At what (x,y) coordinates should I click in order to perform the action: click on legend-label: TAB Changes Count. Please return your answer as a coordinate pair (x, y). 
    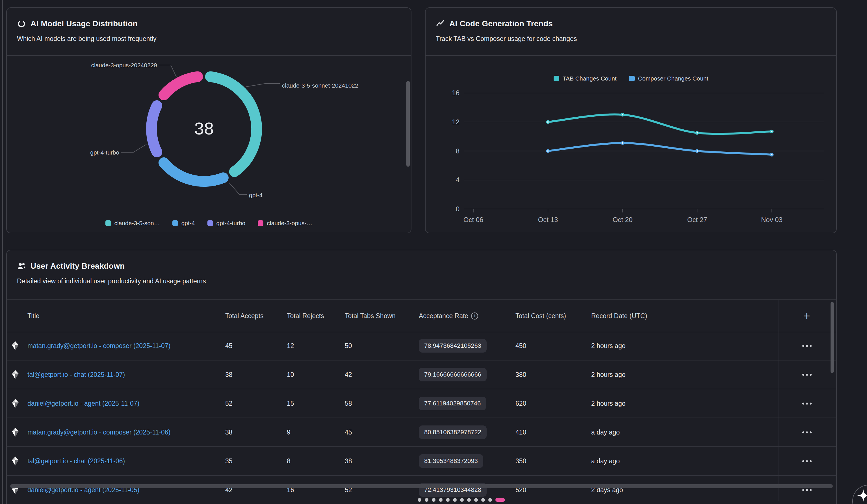
    Looking at the image, I should click on (590, 78).